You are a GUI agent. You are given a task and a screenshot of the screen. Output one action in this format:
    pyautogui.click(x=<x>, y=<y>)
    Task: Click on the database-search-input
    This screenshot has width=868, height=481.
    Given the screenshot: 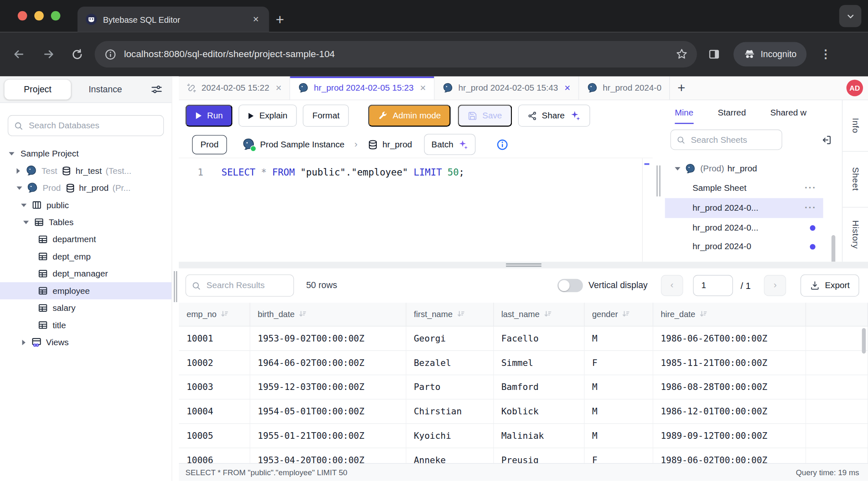 What is the action you would take?
    pyautogui.click(x=93, y=126)
    